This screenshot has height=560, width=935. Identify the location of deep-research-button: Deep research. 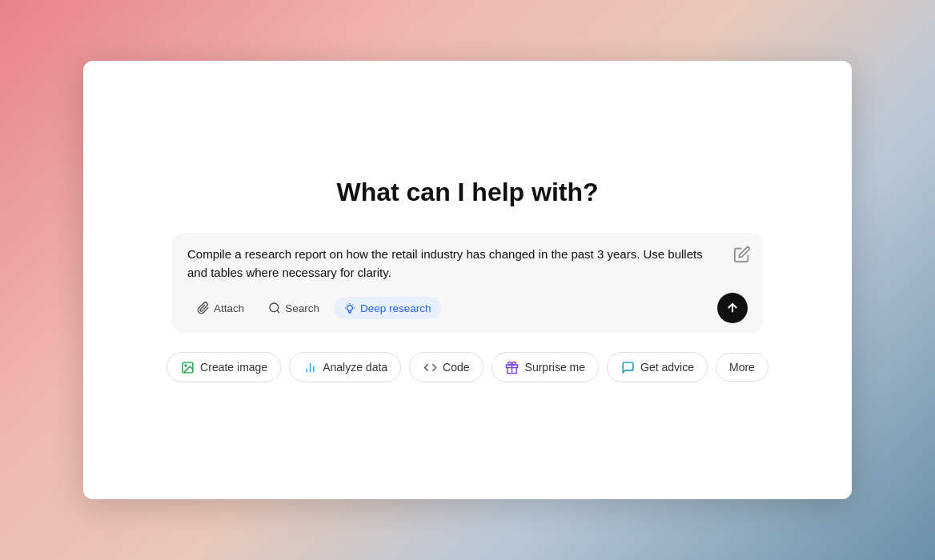
(387, 308).